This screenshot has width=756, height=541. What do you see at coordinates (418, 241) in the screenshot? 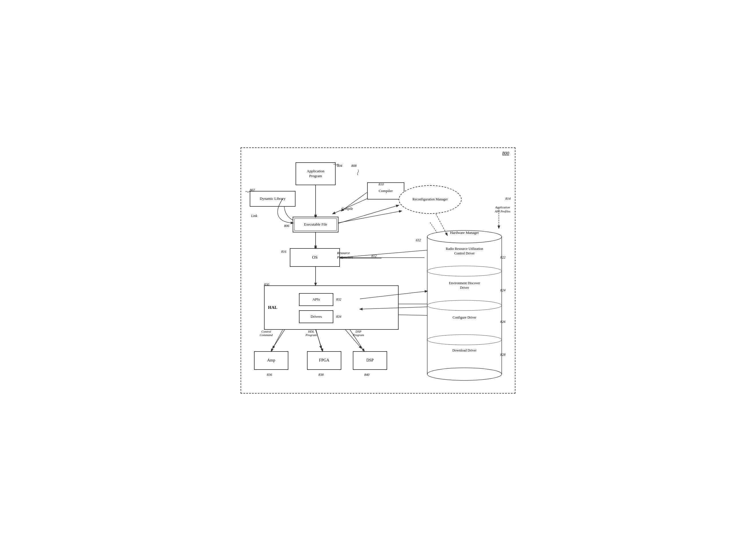
I see `hardware-manager-ref: 632` at bounding box center [418, 241].